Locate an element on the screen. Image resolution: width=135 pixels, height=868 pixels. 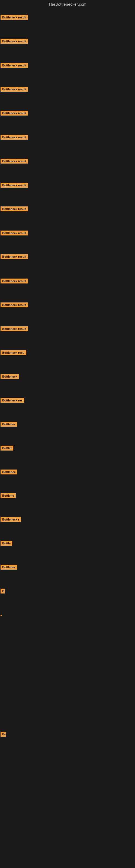
bottleneck-badge: Bottleneck is located at coordinates (10, 377).